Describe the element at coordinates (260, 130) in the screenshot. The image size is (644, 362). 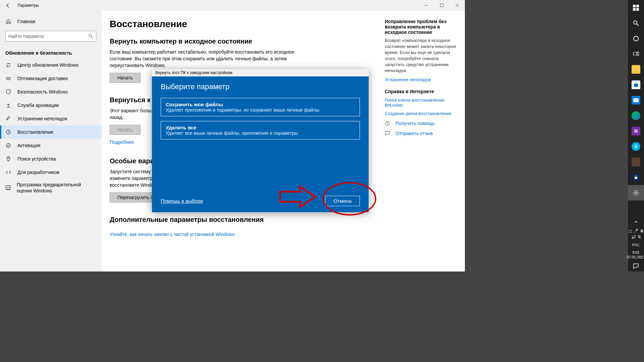
I see `option-remove-all: Удалить все Удаляет все ваши личные файл…` at that location.